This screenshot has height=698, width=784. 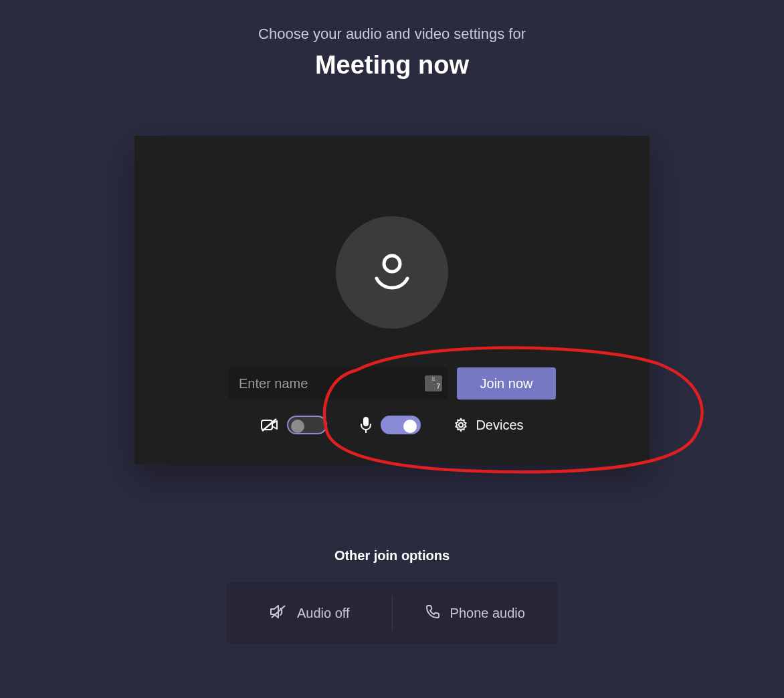 I want to click on audio-off-label: Audio off, so click(x=324, y=613).